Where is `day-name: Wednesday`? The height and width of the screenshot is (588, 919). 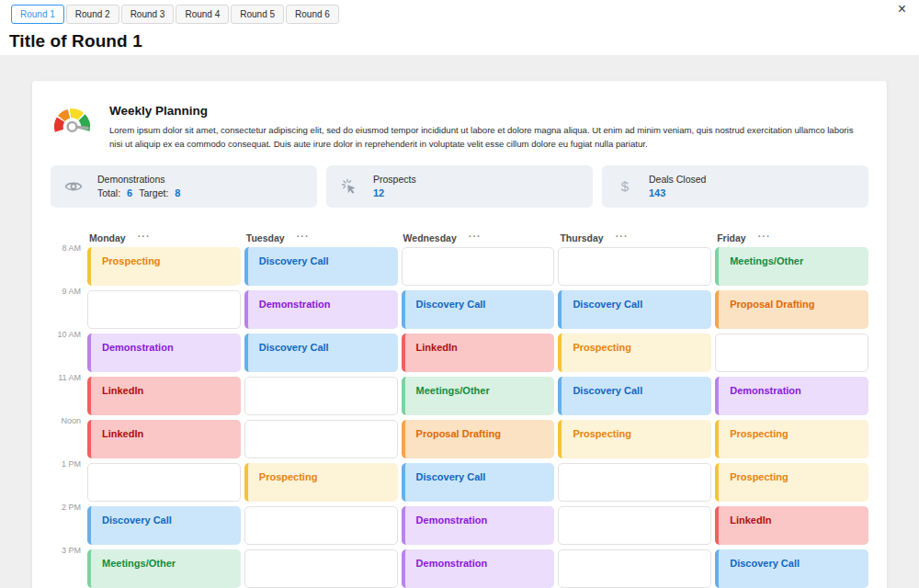
day-name: Wednesday is located at coordinates (430, 238).